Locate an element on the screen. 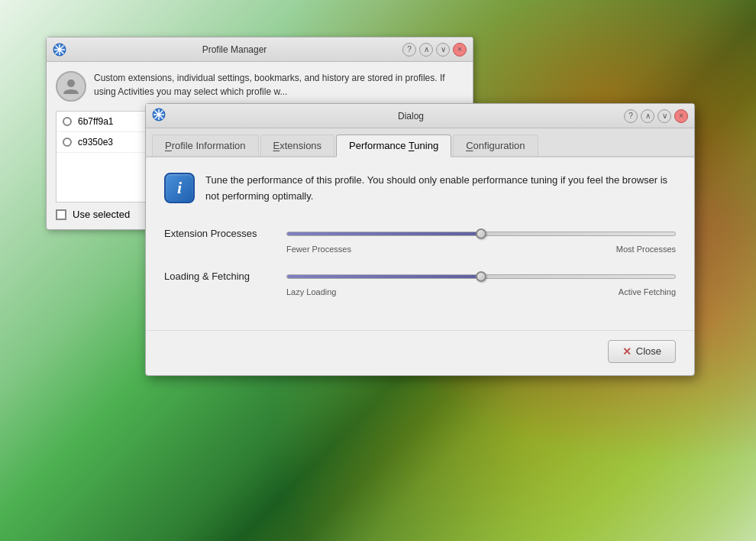  dialog-titlebar-spacer is located at coordinates (175, 116).